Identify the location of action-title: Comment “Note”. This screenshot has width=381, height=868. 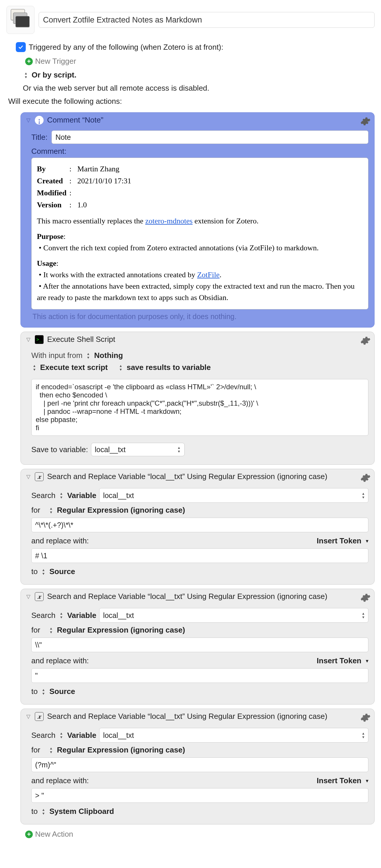
(75, 120).